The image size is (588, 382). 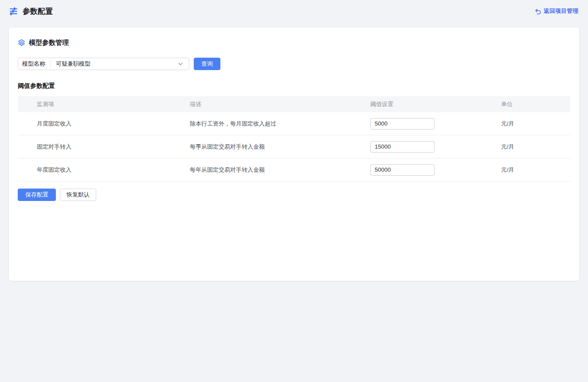 What do you see at coordinates (21, 43) in the screenshot?
I see `gear-icon` at bounding box center [21, 43].